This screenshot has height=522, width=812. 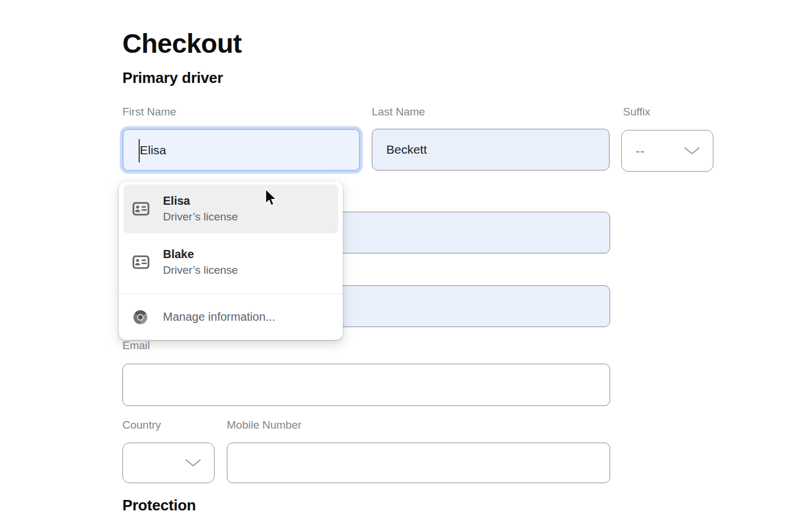 I want to click on email-input, so click(x=367, y=385).